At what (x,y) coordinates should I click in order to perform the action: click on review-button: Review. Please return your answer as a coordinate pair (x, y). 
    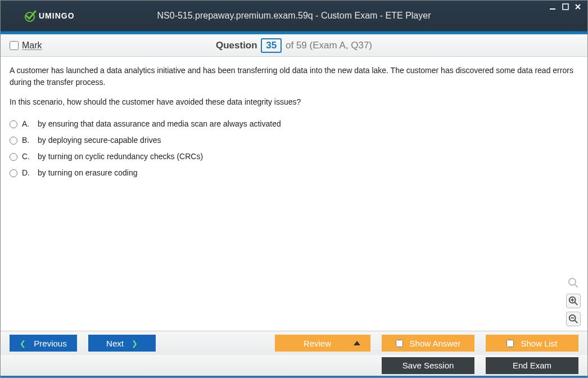
    Looking at the image, I should click on (323, 343).